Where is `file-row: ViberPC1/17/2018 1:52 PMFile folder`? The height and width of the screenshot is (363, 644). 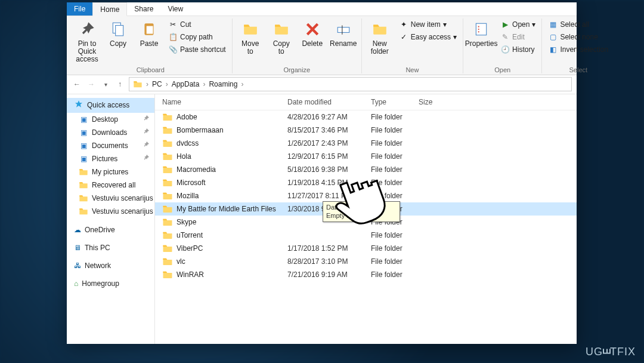 file-row: ViberPC1/17/2018 1:52 PMFile folder is located at coordinates (366, 248).